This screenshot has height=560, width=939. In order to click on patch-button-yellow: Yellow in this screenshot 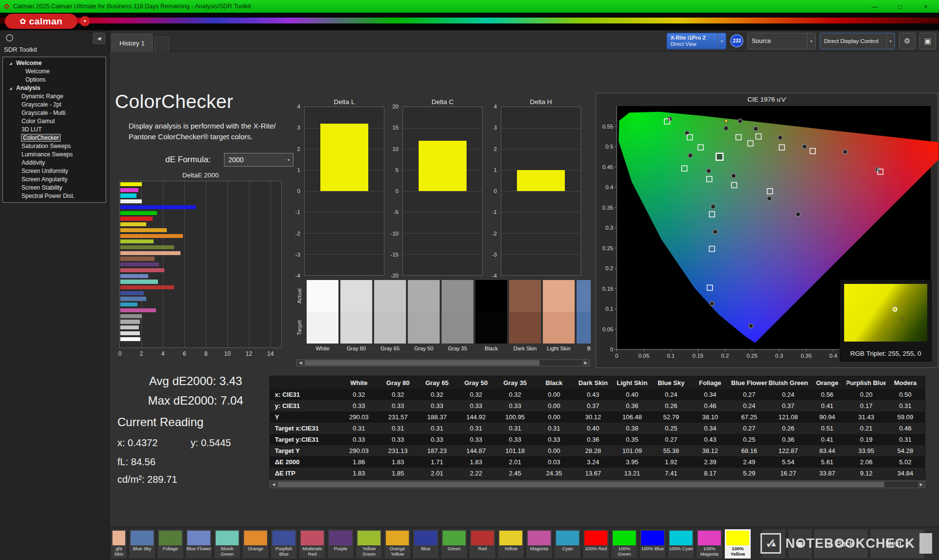, I will do `click(511, 544)`.